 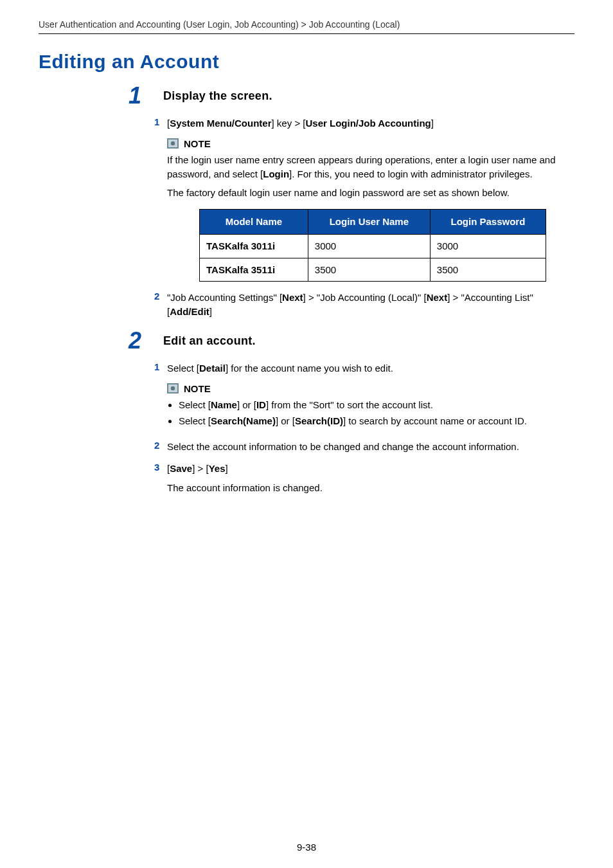 I want to click on step-row: 2 Select the account information to be c…, so click(x=364, y=447).